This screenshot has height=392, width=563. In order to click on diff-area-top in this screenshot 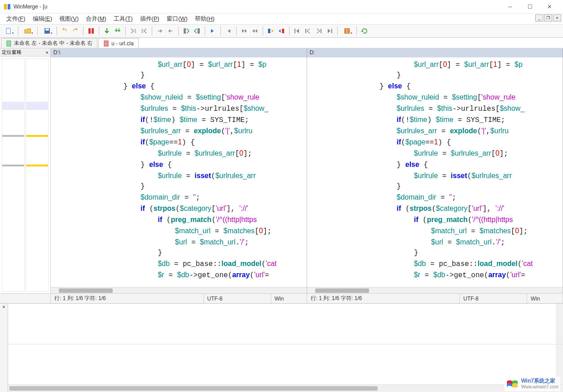, I will do `click(286, 324)`.